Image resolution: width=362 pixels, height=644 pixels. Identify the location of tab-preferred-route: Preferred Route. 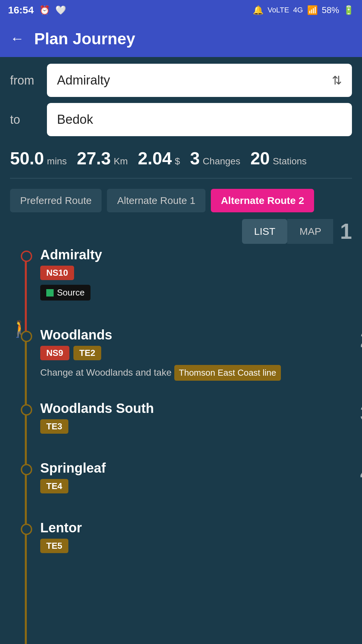
(56, 201).